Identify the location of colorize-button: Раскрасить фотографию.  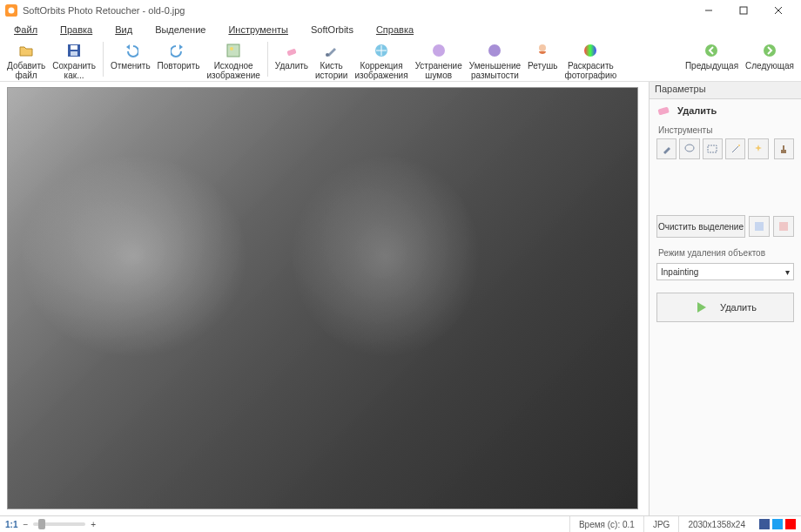
(590, 61).